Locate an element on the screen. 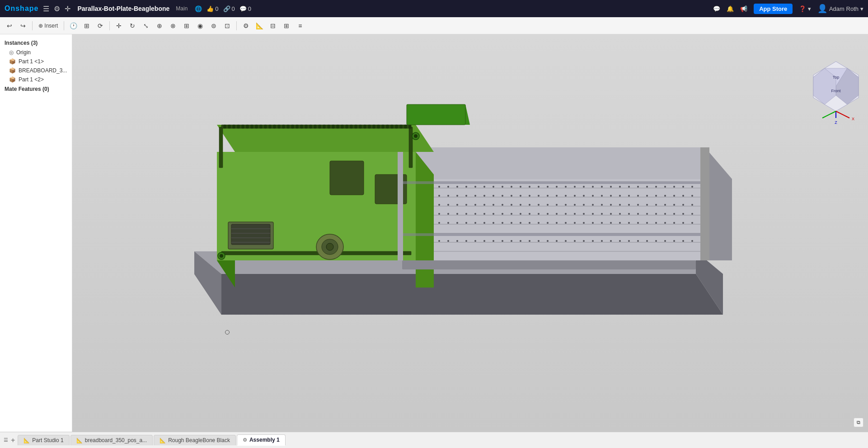 The width and height of the screenshot is (868, 448). measure-button: 📐 is located at coordinates (259, 26).